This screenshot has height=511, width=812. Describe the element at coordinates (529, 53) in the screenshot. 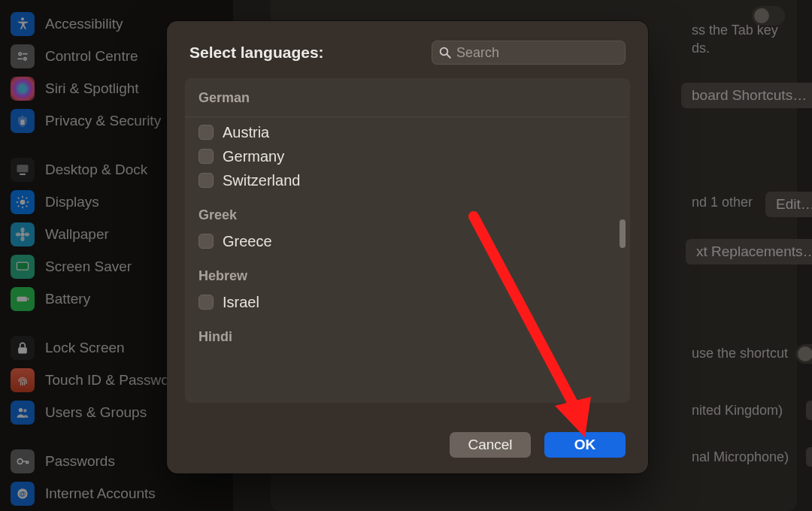

I see `search-field-wrap` at that location.